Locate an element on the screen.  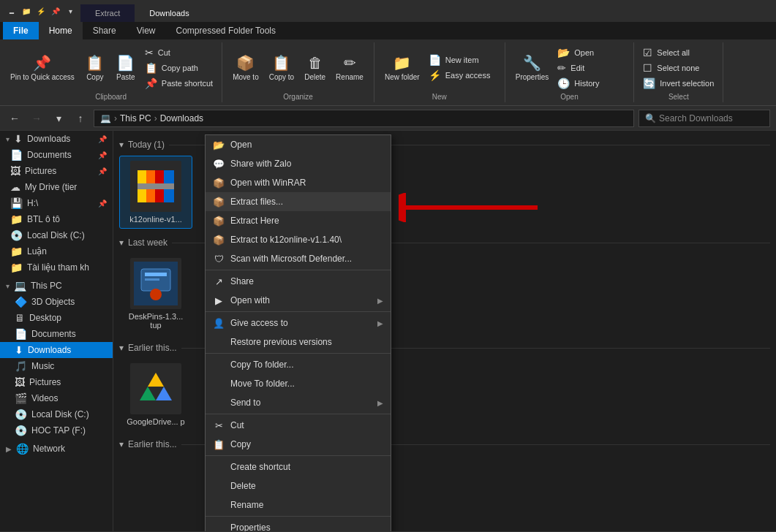
ctx-extract-here: 📦 Extract Here is located at coordinates (298, 221).